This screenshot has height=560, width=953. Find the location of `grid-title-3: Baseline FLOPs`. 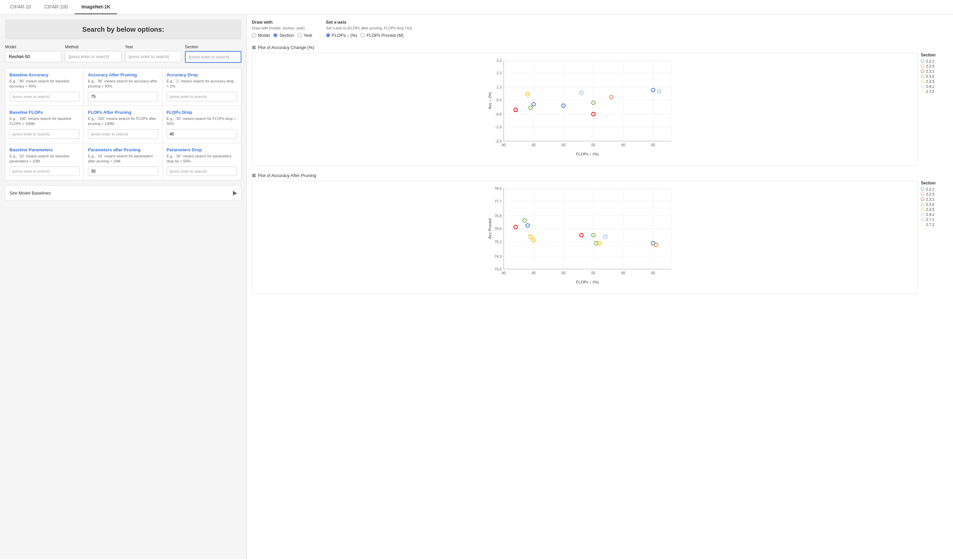

grid-title-3: Baseline FLOPs is located at coordinates (45, 113).